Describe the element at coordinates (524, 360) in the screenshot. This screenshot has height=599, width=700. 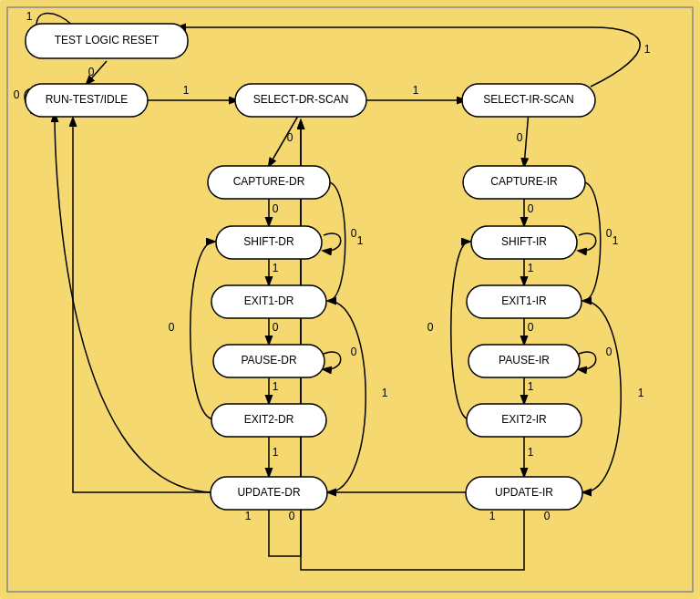
I see `label-pir: PAUSE-IR` at that location.